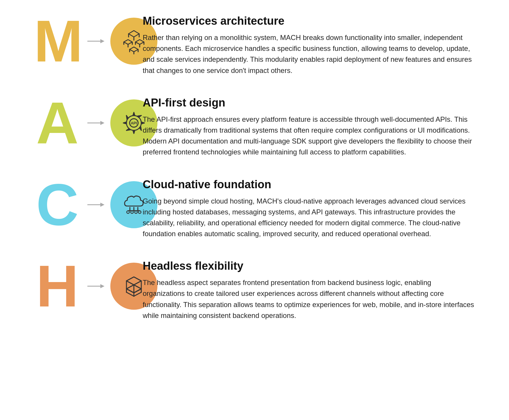 This screenshot has width=509, height=420. What do you see at coordinates (309, 299) in the screenshot?
I see `section-body-h: The headless aspect separates frontend p…` at bounding box center [309, 299].